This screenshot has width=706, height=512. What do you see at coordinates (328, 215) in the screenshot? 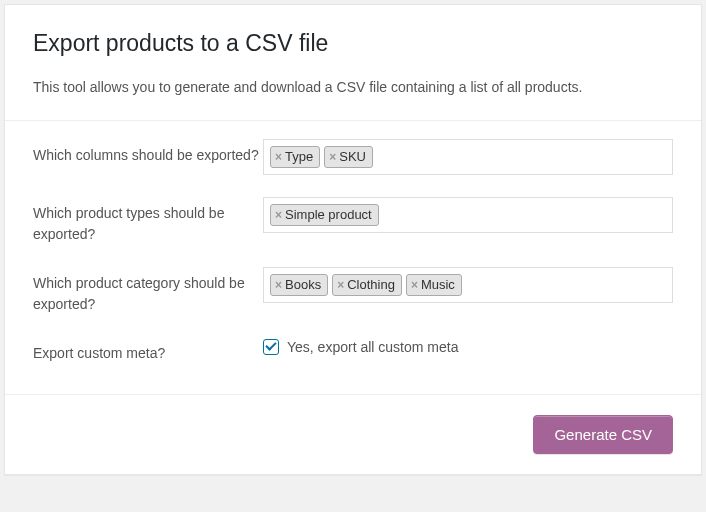
I see `tag-label: Simple product` at bounding box center [328, 215].